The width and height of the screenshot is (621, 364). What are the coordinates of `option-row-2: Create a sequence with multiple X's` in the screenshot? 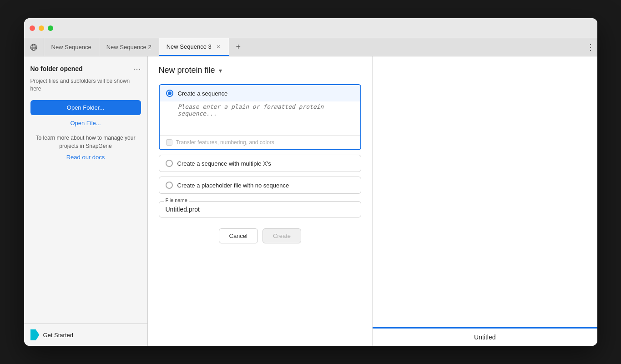 It's located at (260, 163).